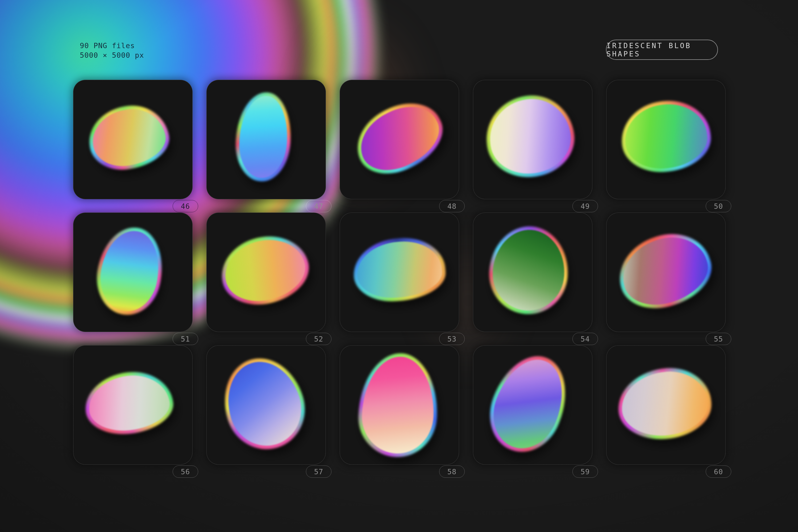 Image resolution: width=798 pixels, height=532 pixels. What do you see at coordinates (399, 146) in the screenshot?
I see `blob-card: 48` at bounding box center [399, 146].